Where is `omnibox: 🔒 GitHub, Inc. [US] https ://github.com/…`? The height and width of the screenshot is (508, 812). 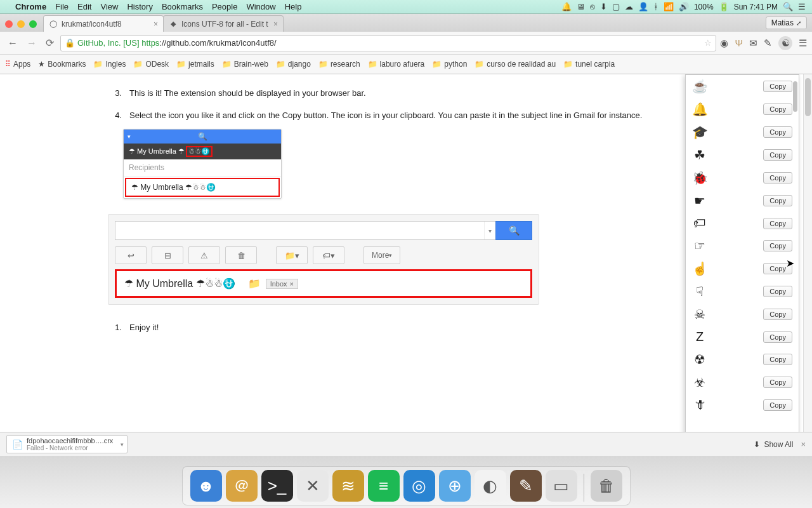 omnibox: 🔒 GitHub, Inc. [US] https ://github.com/… is located at coordinates (388, 43).